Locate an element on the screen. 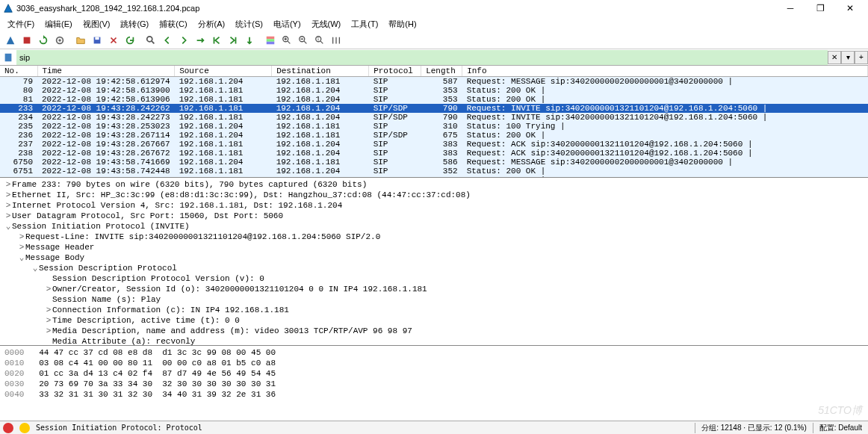 This screenshot has width=868, height=434. menu-item: 视图(V) is located at coordinates (97, 24).